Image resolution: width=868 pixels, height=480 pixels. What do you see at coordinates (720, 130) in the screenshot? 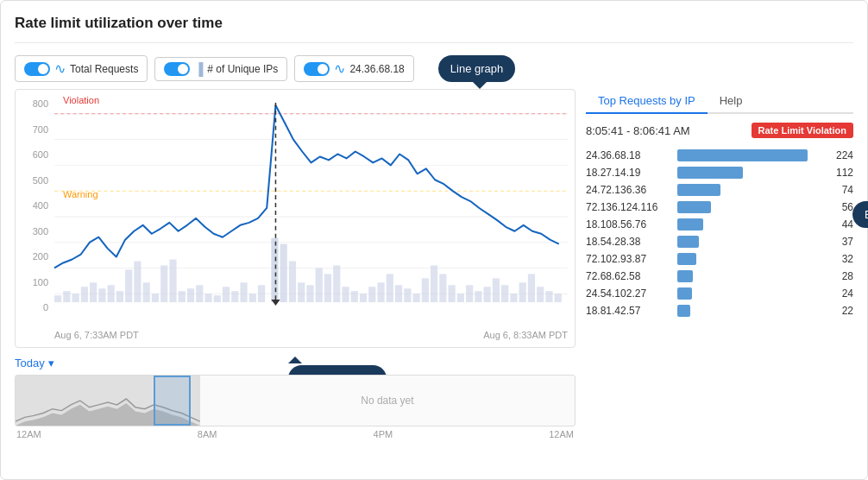
I see `time-range-row: 8:05:41 - 8:06:41 AM Rate Limit Violatio…` at bounding box center [720, 130].